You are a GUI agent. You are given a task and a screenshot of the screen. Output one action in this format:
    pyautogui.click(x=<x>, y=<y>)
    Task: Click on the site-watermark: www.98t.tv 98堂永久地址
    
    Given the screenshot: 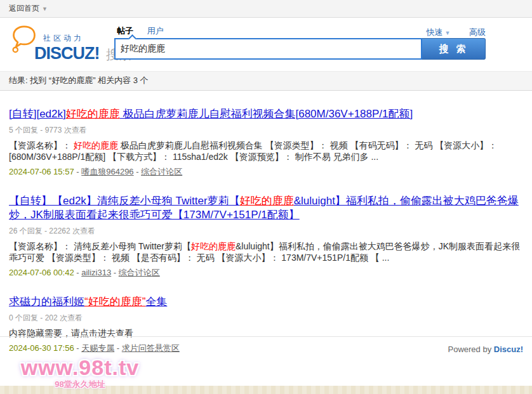 What is the action you would take?
    pyautogui.click(x=80, y=373)
    